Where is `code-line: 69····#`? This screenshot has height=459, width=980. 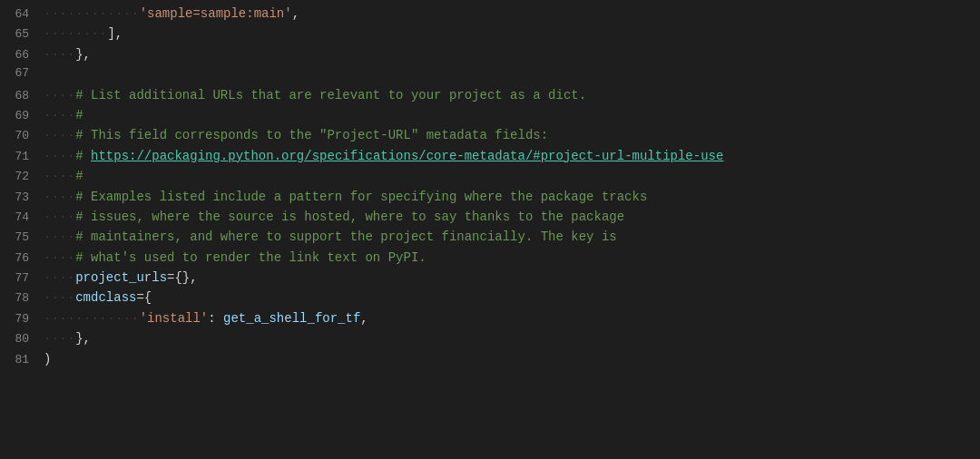 code-line: 69····# is located at coordinates (490, 115).